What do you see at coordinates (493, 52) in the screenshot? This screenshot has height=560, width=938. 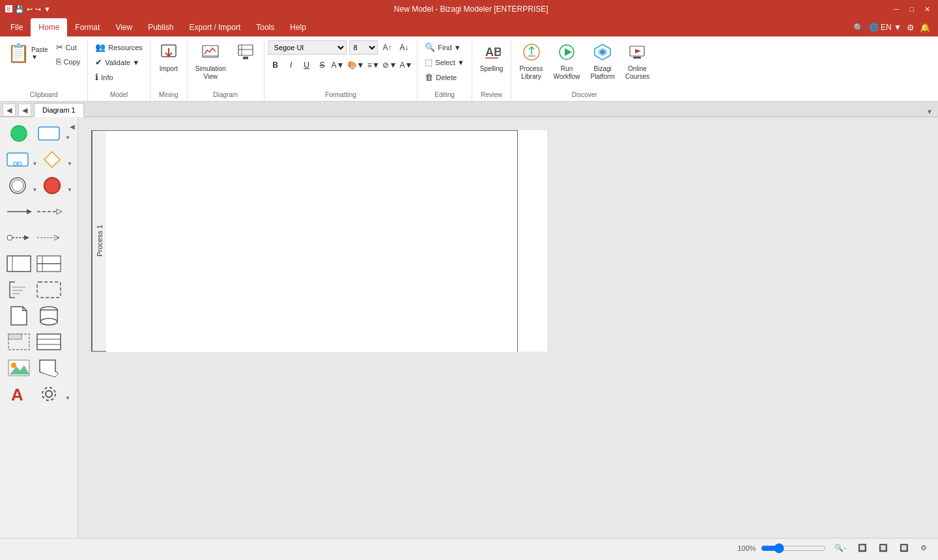 I see `svg-text: ABC` at bounding box center [493, 52].